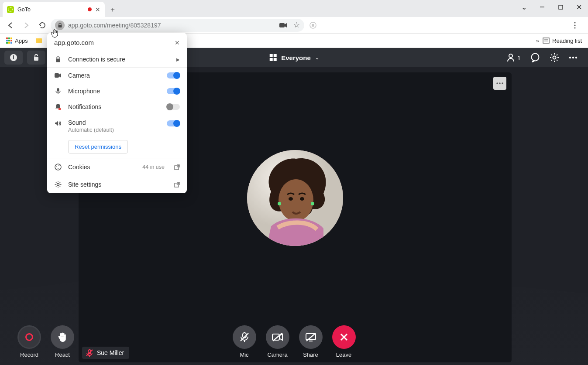 The width and height of the screenshot is (588, 365). What do you see at coordinates (14, 58) in the screenshot?
I see `meeting-info-button: i` at bounding box center [14, 58].